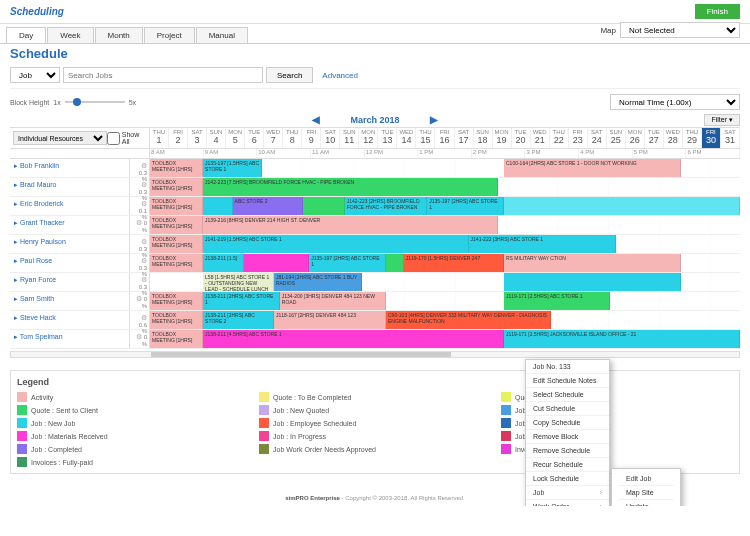 Image resolution: width=750 pixels, height=536 pixels. I want to click on day-6: TUE6, so click(254, 138).